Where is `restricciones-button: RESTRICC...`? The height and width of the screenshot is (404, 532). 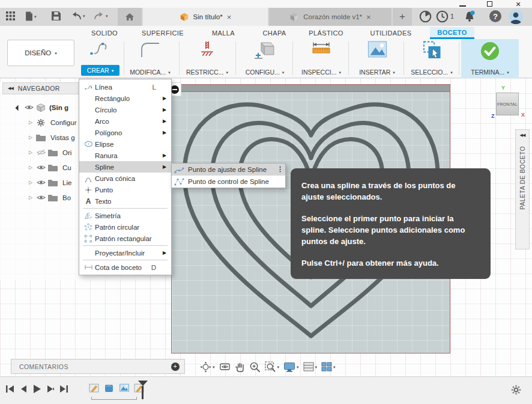
restricciones-button: RESTRICC... is located at coordinates (207, 72).